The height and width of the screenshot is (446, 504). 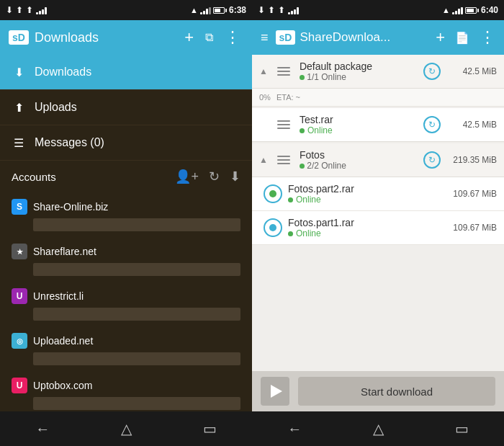 I want to click on group-icon-default, so click(x=284, y=71).